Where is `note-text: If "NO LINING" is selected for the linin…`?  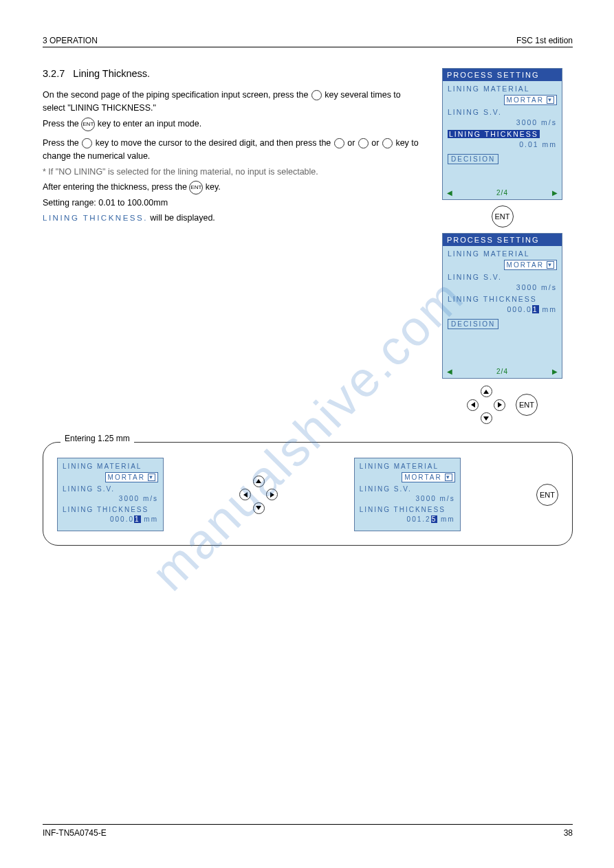
note-text: If "NO LINING" is selected for the linin… is located at coordinates (183, 172).